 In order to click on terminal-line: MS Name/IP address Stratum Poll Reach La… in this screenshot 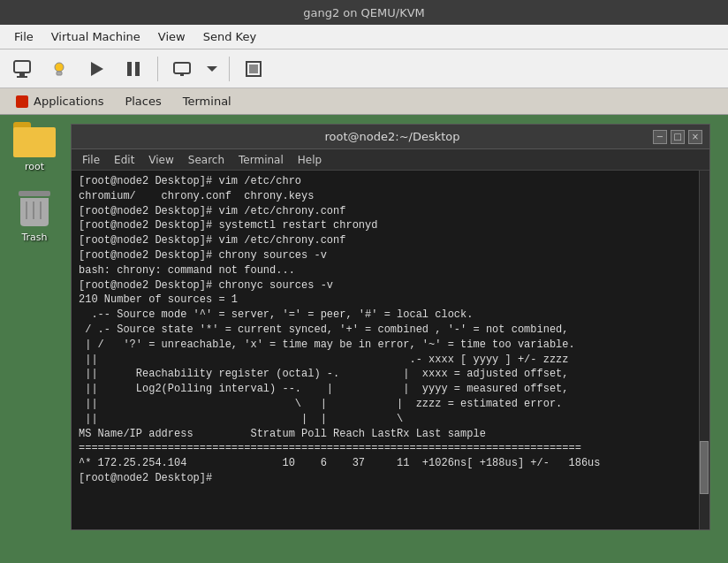, I will do `click(385, 435)`.